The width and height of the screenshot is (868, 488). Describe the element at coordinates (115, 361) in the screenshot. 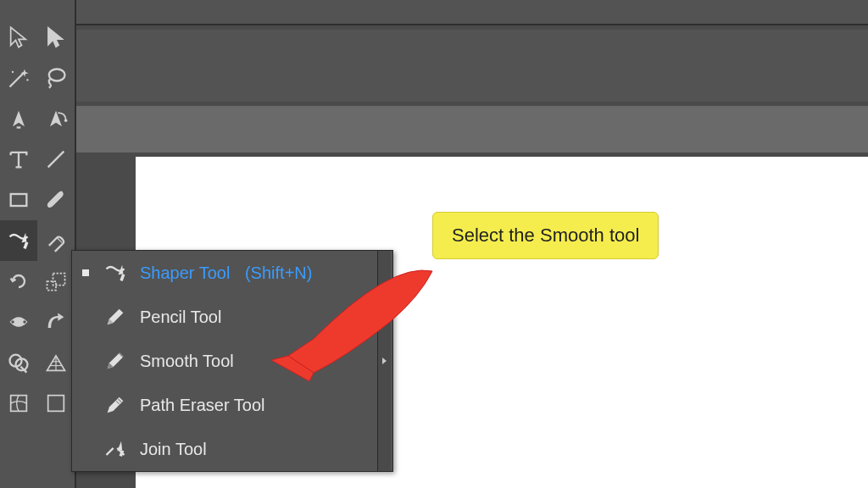

I see `smooth-icon` at that location.